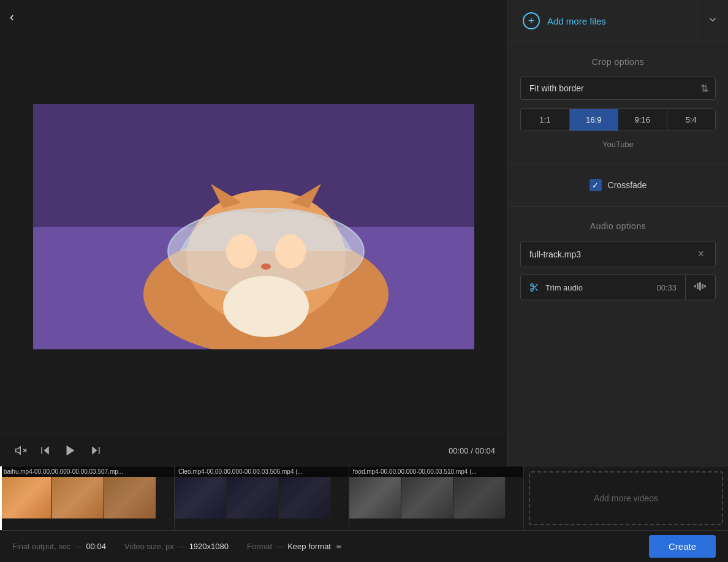 This screenshot has width=728, height=562. What do you see at coordinates (186, 547) in the screenshot?
I see `size-stat: Video size, px — 1920x1080` at bounding box center [186, 547].